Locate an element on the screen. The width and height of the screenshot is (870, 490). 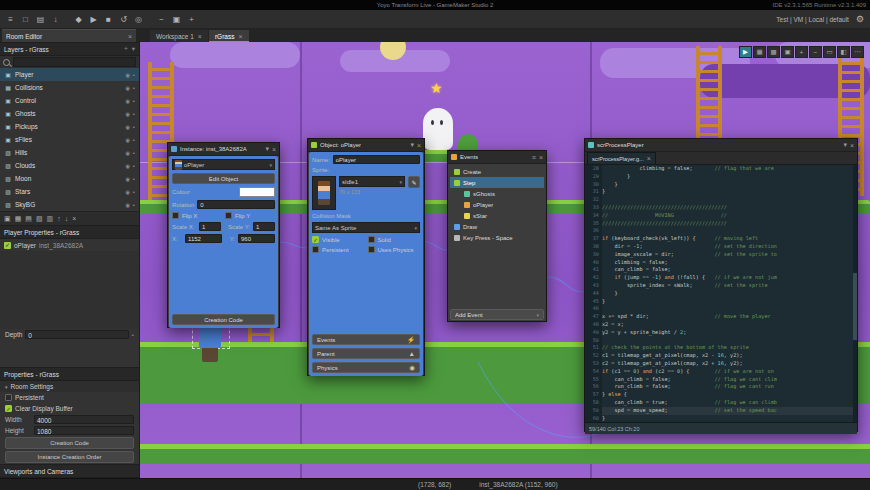
uses-physics-checkbox is located at coordinates (372, 250).